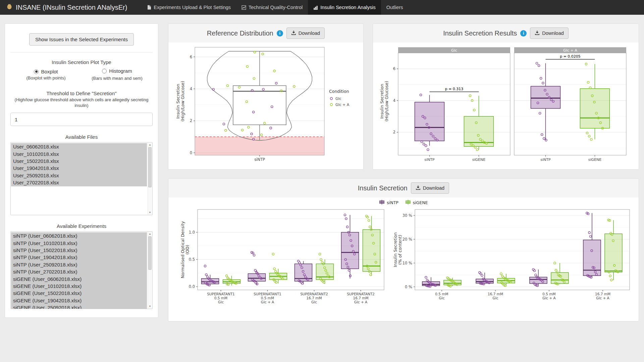  Describe the element at coordinates (348, 7) in the screenshot. I see `tab-label: Insulin Secretion Analysis` at that location.